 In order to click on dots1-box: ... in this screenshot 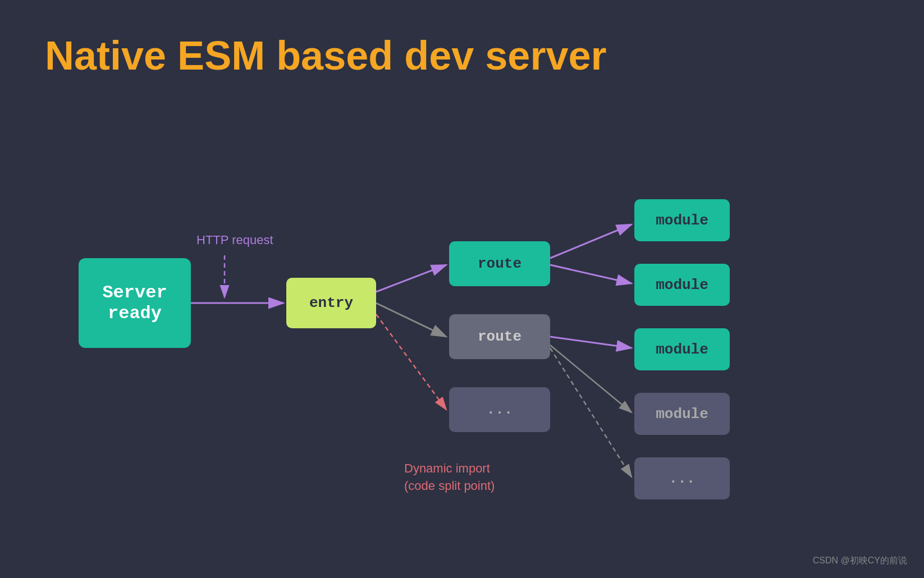, I will do `click(500, 410)`.